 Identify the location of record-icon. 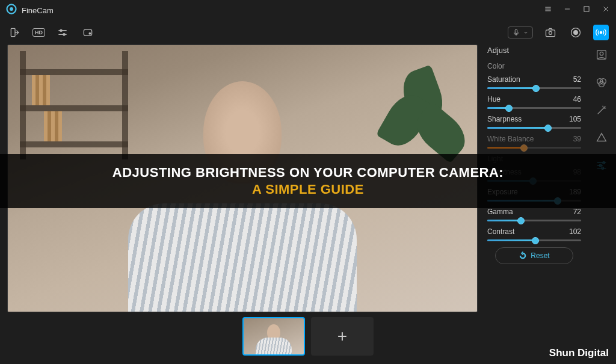
(576, 32).